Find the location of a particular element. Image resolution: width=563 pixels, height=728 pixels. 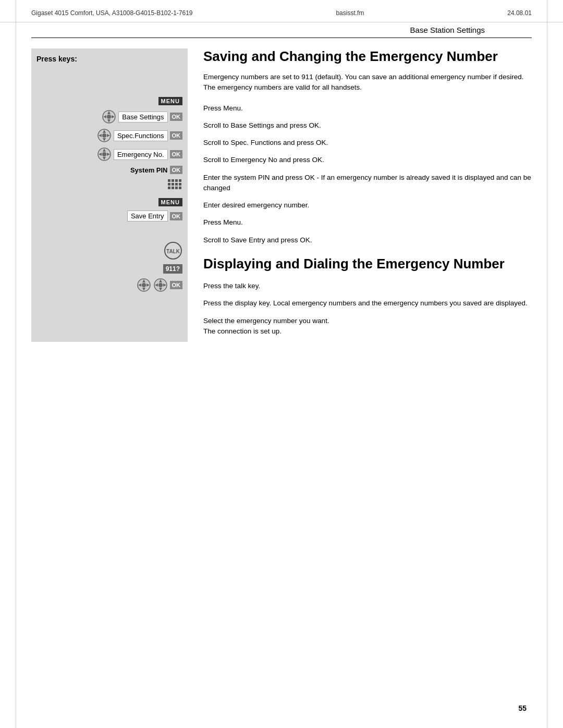

instr-text-spec: Scroll to Spec. Functions and press OK. is located at coordinates (368, 142).